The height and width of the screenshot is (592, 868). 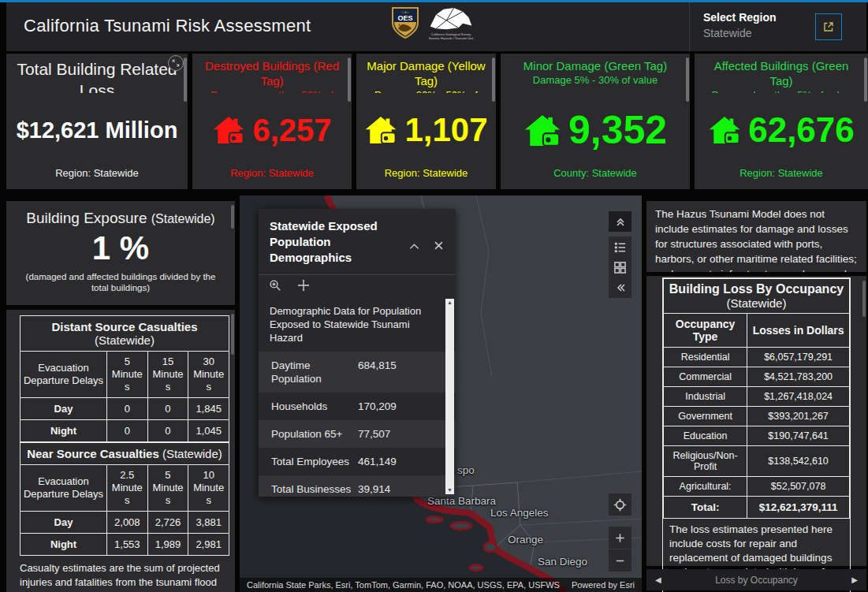 What do you see at coordinates (757, 236) in the screenshot?
I see `hazus-note-panel: The Hazus Tsunami Model does not include…` at bounding box center [757, 236].